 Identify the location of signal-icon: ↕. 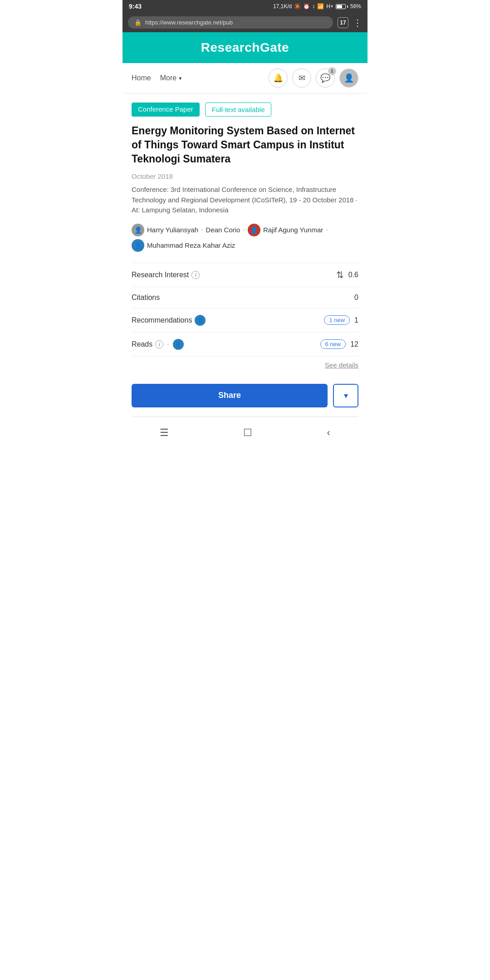
(314, 6).